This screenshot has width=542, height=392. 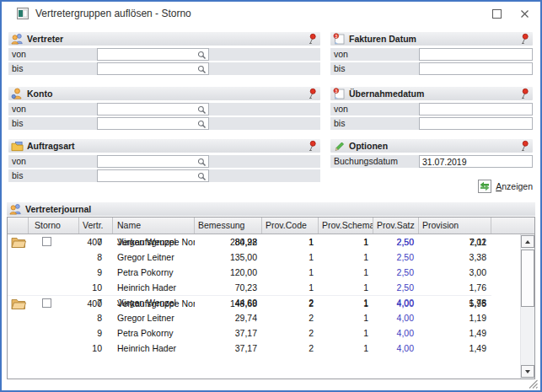 What do you see at coordinates (164, 54) in the screenshot?
I see `filter-group-vertreter: Vertreter von bis` at bounding box center [164, 54].